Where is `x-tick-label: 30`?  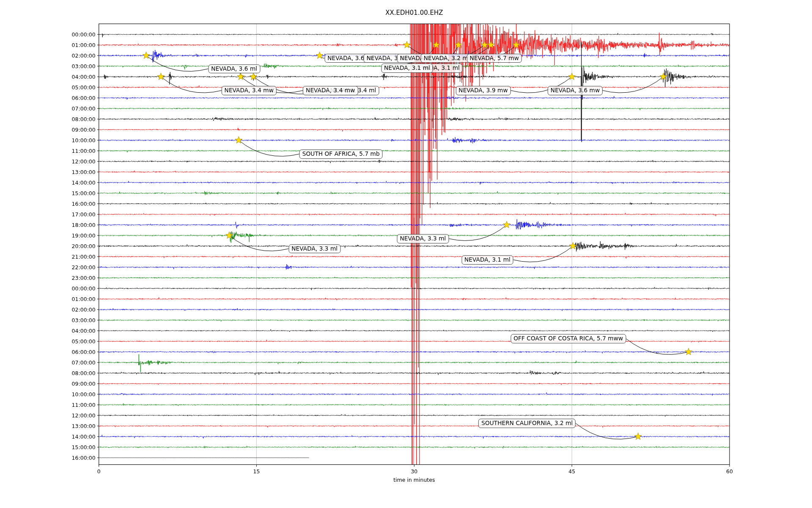
x-tick-label: 30 is located at coordinates (414, 472).